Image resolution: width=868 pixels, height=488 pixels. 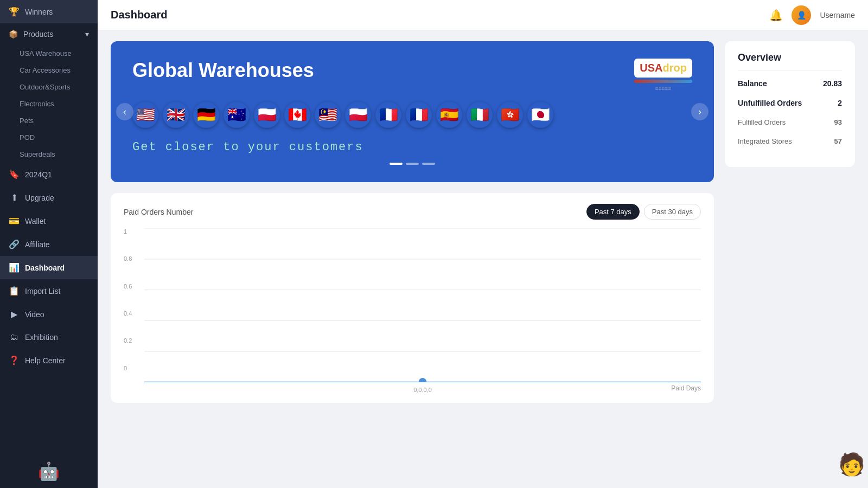 I want to click on sidebar-item-import-list-label: Import List, so click(x=42, y=291).